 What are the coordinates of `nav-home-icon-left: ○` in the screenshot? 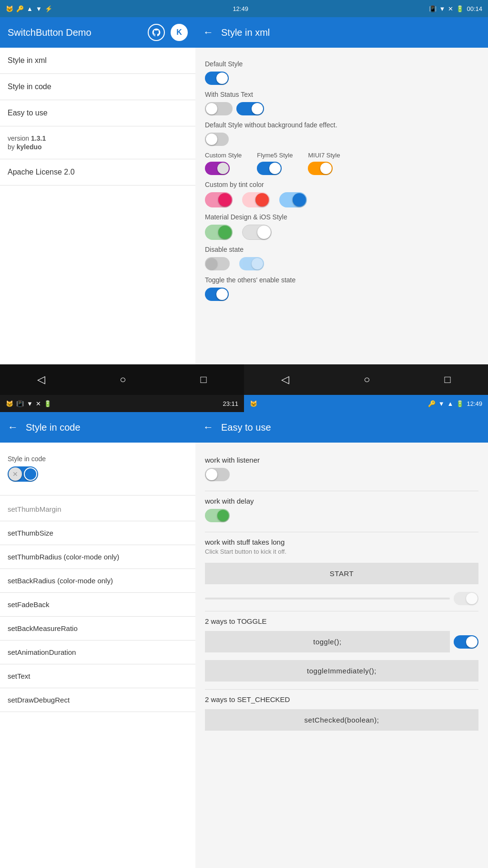 It's located at (123, 380).